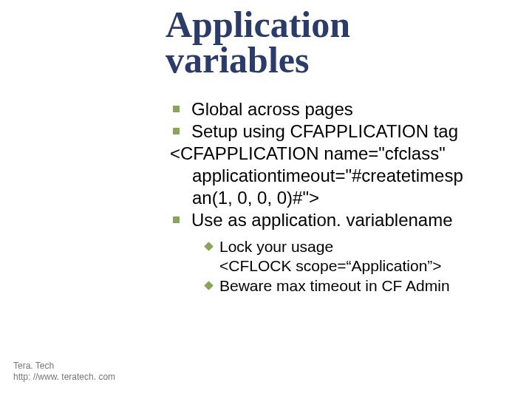 The height and width of the screenshot is (399, 532). Describe the element at coordinates (336, 109) in the screenshot. I see `bullet-item: Global across pages` at that location.